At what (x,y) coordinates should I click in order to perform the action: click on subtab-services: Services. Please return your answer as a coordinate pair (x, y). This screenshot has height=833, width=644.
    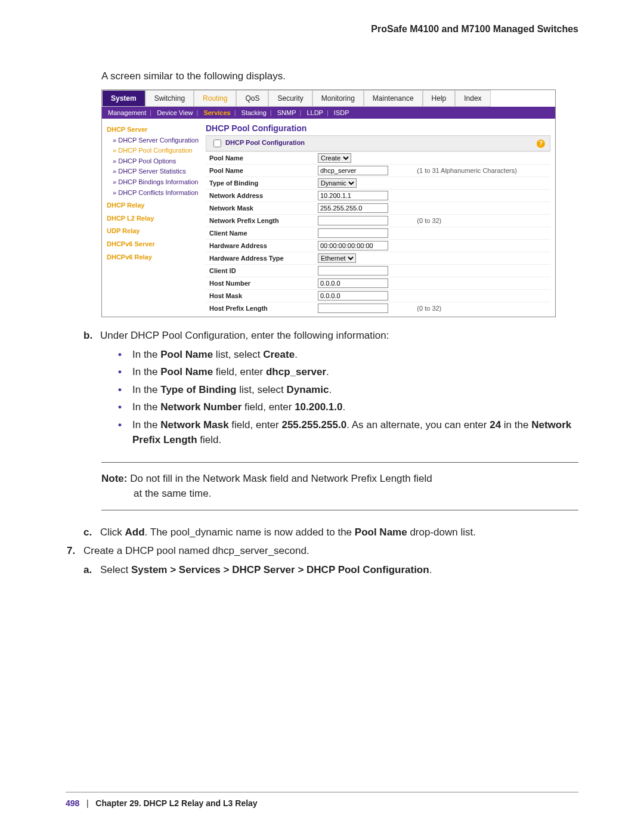
    Looking at the image, I should click on (217, 113).